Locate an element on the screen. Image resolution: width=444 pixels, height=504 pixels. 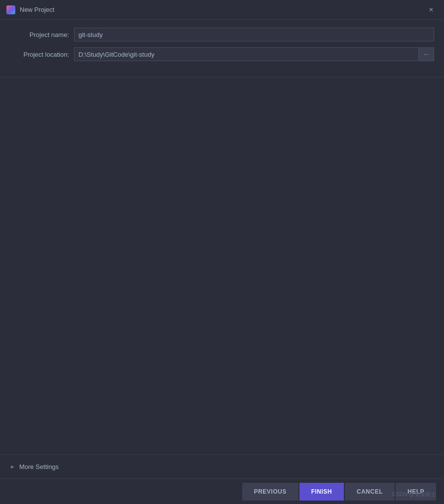
project-location-input-group: ··· is located at coordinates (254, 54).